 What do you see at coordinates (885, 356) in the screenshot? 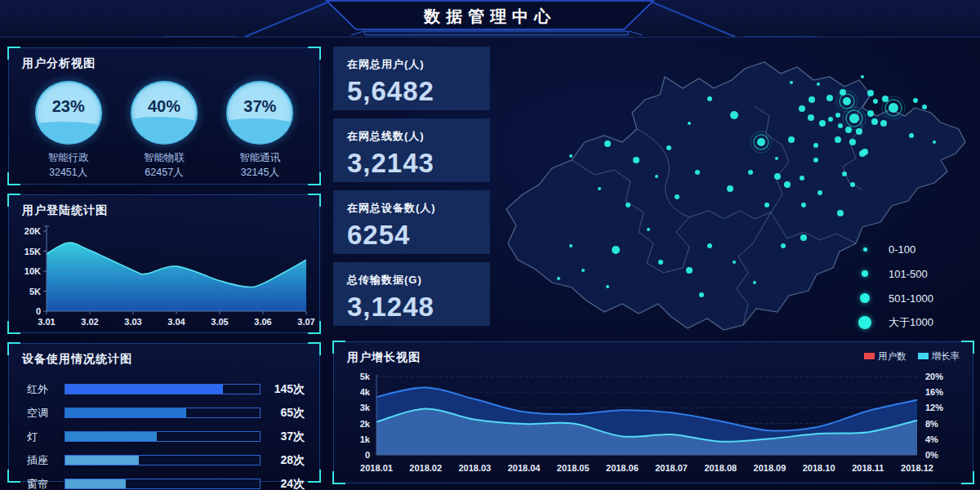
I see `legend-item-users: 用户数` at bounding box center [885, 356].